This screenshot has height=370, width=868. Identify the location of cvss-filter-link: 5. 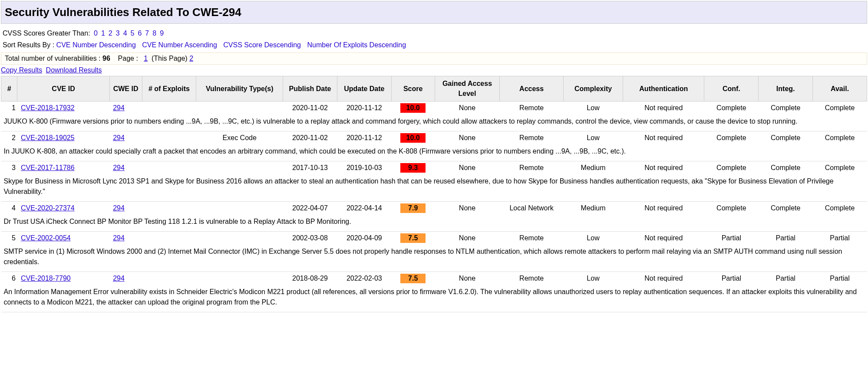
(133, 33).